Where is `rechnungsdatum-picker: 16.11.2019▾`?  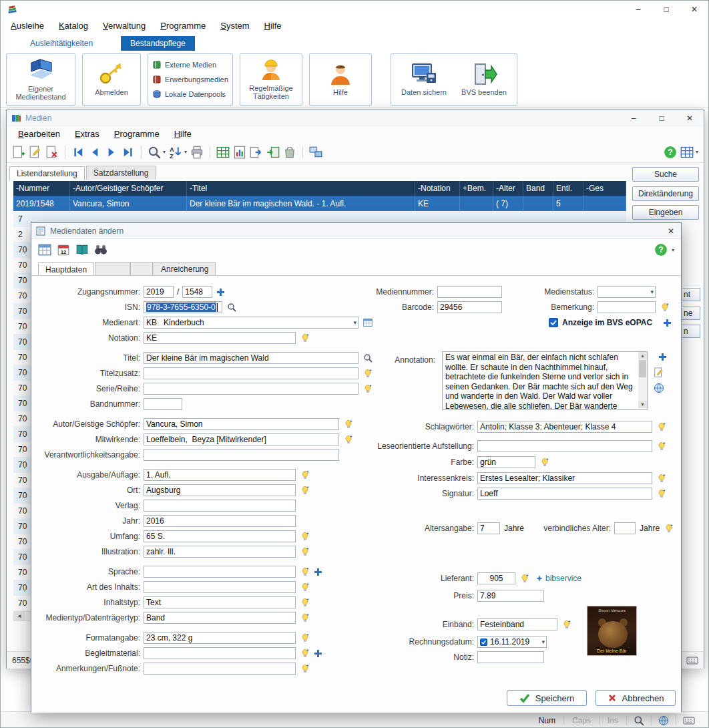 rechnungsdatum-picker: 16.11.2019▾ is located at coordinates (512, 642).